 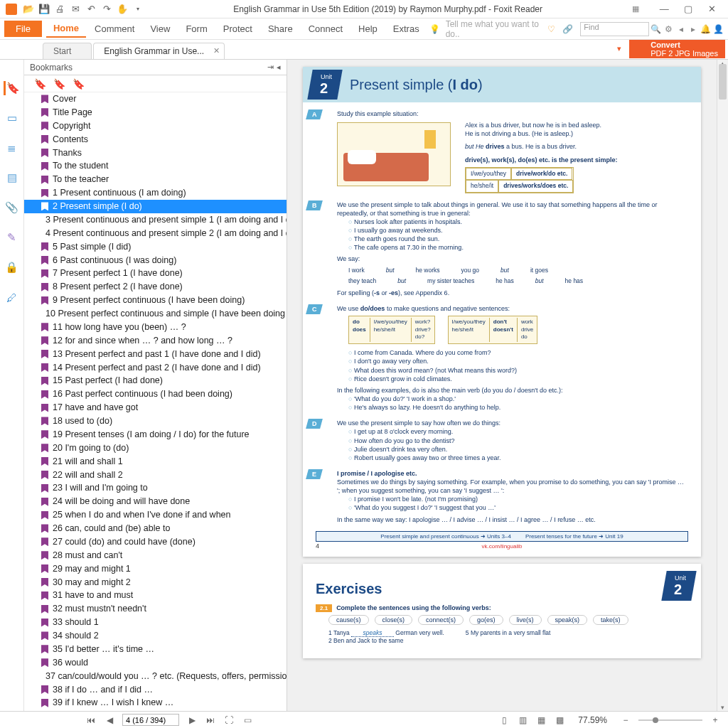 What do you see at coordinates (67, 51) in the screenshot?
I see `tab-start: Start` at bounding box center [67, 51].